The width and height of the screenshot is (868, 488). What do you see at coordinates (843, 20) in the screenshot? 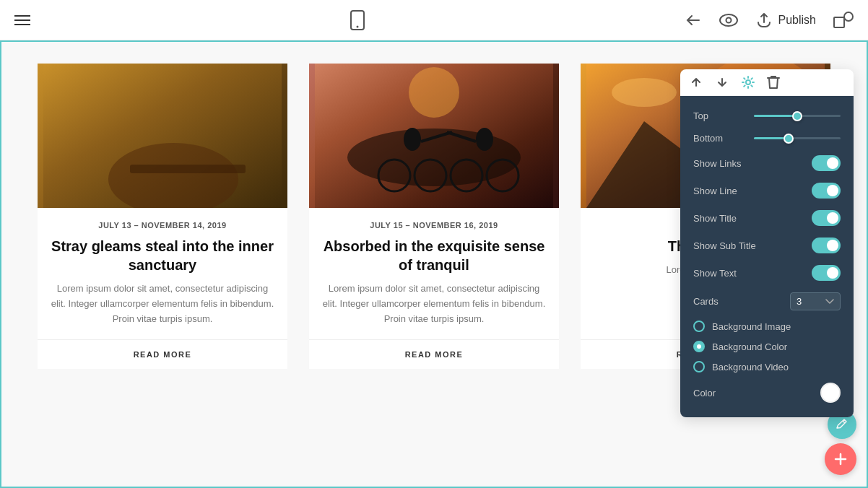
I see `shapes-button` at bounding box center [843, 20].